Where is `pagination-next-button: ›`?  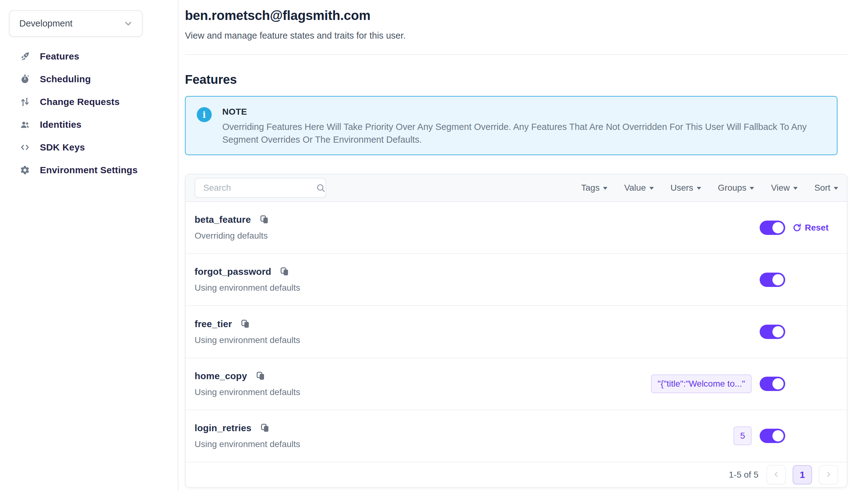
pagination-next-button: › is located at coordinates (828, 475).